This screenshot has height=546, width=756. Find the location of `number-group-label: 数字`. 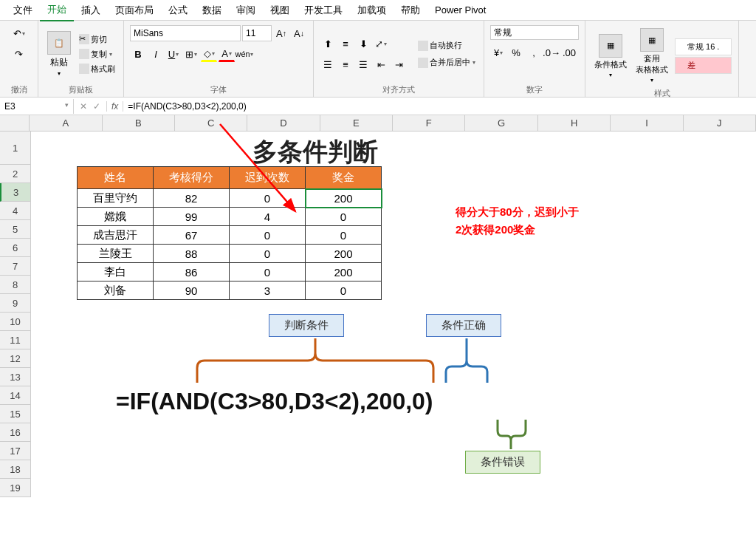

number-group-label: 数字 is located at coordinates (535, 89).